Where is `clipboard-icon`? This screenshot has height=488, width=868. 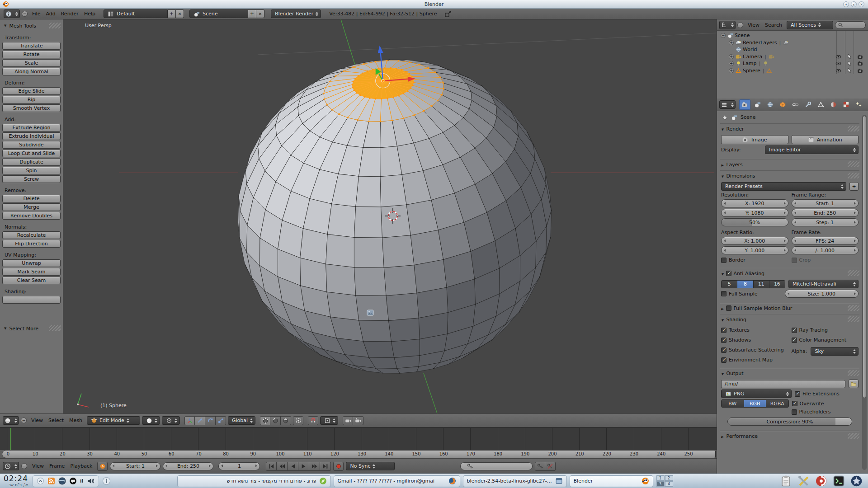
clipboard-icon is located at coordinates (786, 481).